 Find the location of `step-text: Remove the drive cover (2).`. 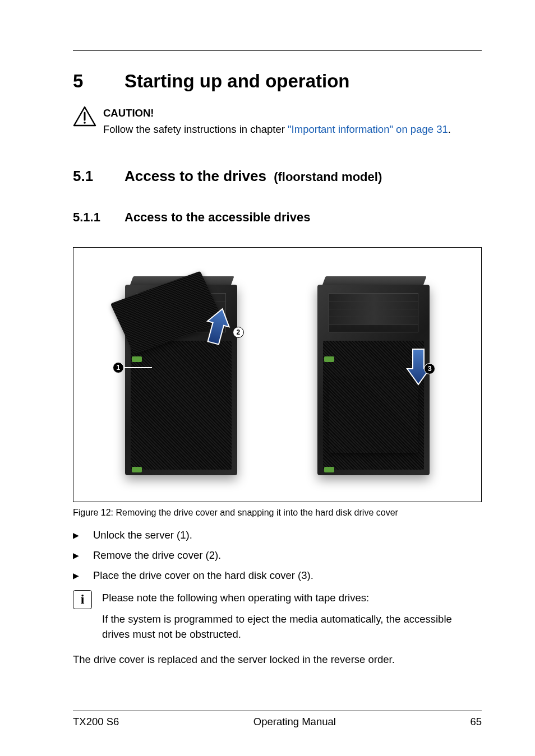

step-text: Remove the drive cover (2). is located at coordinates (157, 555).